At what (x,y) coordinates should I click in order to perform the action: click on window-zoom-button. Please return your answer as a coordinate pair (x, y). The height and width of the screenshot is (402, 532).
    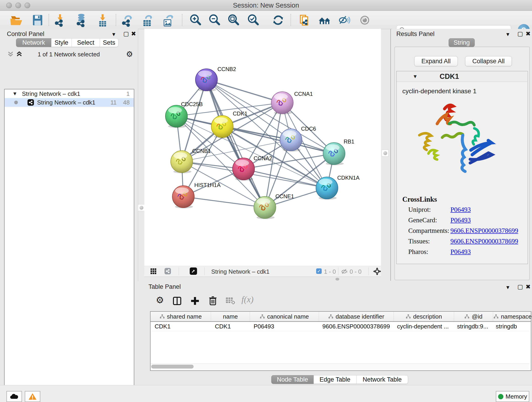
    Looking at the image, I should click on (27, 5).